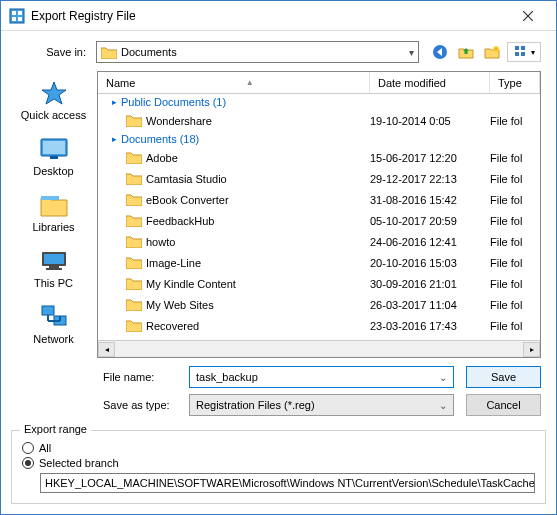 This screenshot has height=515, width=557. What do you see at coordinates (17, 16) in the screenshot?
I see `regedit-icon` at bounding box center [17, 16].